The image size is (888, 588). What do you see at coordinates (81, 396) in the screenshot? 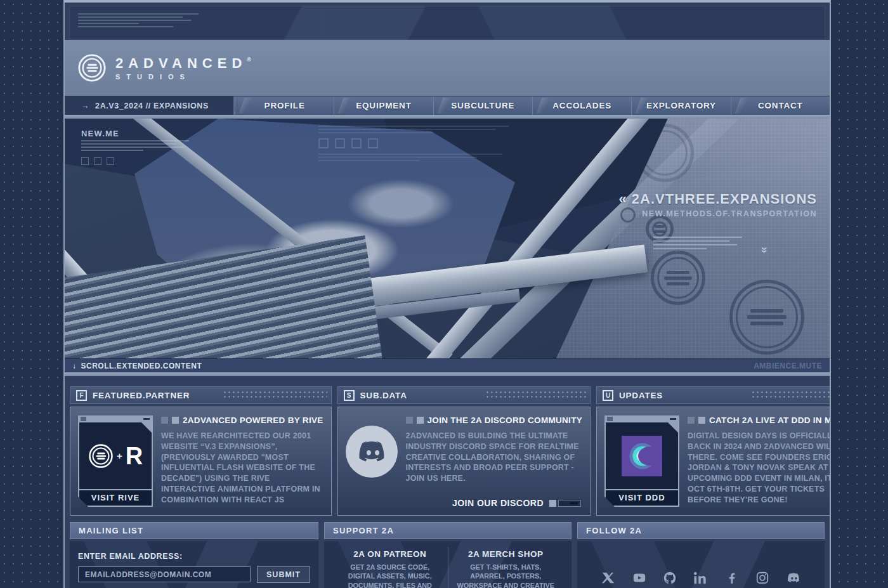
I see `panel-tag-icon: F` at bounding box center [81, 396].